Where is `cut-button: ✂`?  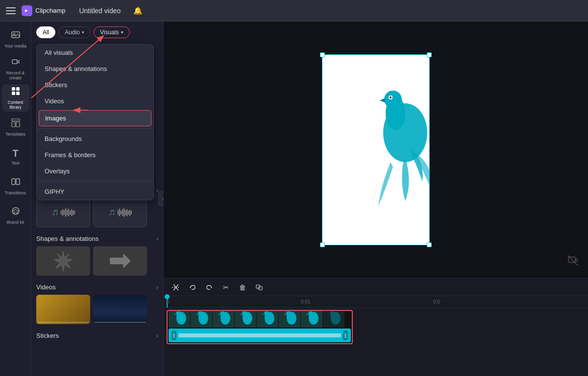 cut-button: ✂ is located at coordinates (226, 287).